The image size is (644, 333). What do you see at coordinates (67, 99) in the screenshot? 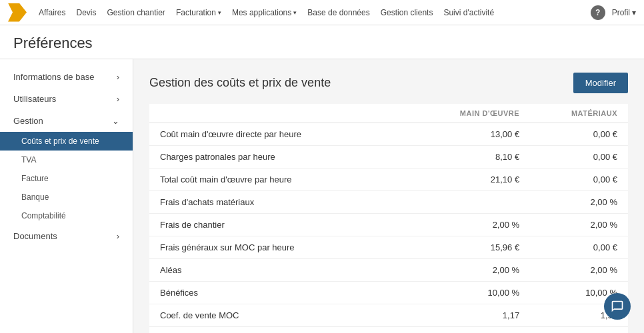
I see `sidebar-item-utilisateurs: Utilisateurs ›` at bounding box center [67, 99].